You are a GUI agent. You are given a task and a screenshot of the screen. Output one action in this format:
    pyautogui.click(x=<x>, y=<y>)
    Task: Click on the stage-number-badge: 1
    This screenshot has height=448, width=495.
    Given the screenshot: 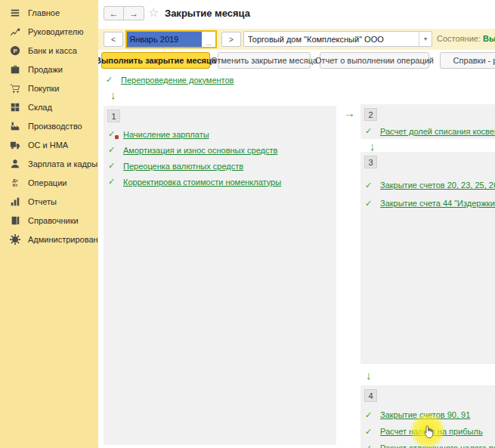 What is the action you would take?
    pyautogui.click(x=113, y=116)
    